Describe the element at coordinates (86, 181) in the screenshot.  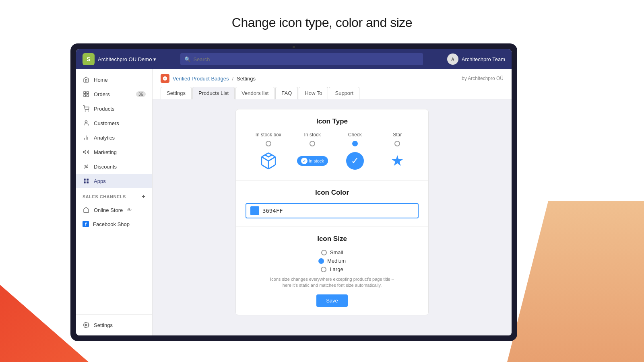
I see `apps-icon` at that location.